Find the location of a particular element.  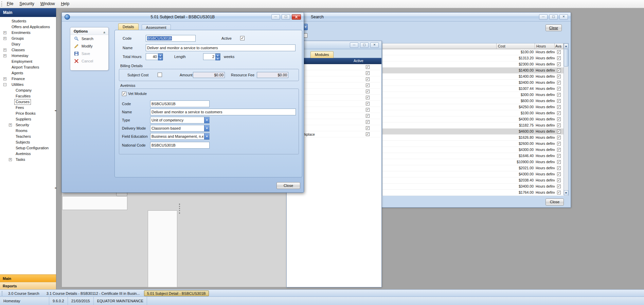

table-row: $1182.75Hours defined b is located at coordinates (476, 126).